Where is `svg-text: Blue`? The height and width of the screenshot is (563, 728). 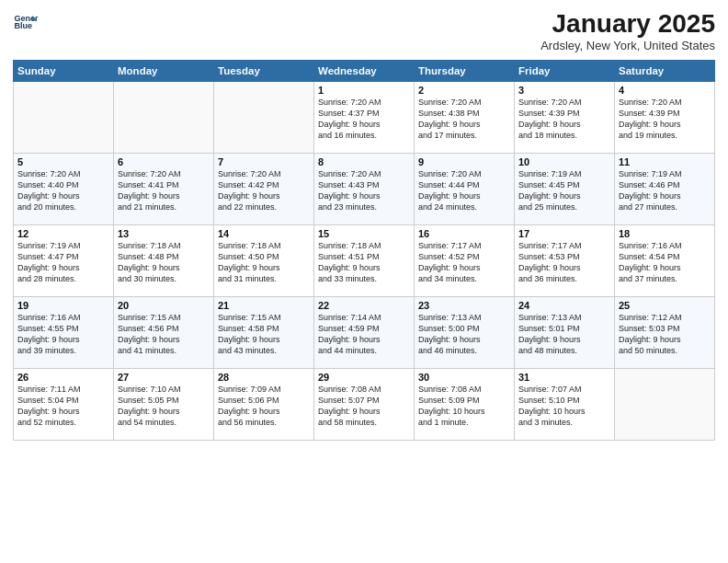
svg-text: Blue is located at coordinates (23, 26).